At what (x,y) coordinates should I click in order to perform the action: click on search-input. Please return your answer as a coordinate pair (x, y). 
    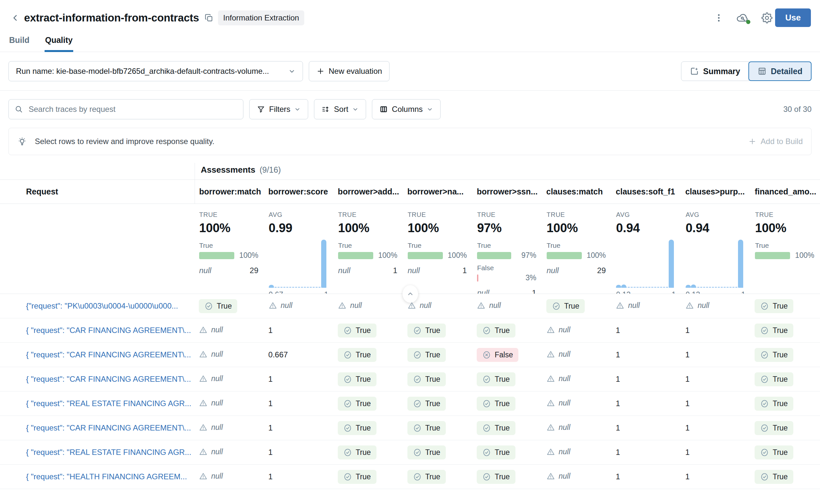
    Looking at the image, I should click on (133, 109).